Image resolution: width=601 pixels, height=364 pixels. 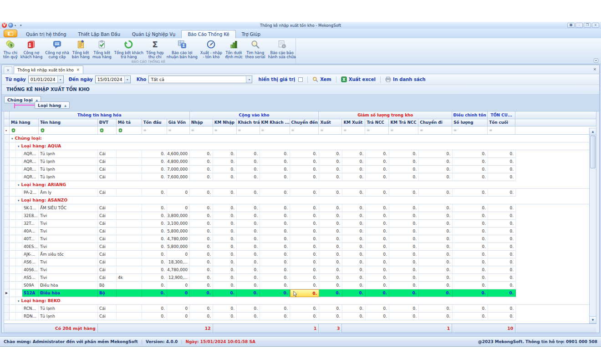 I want to click on to-date-dropdown-icon: ▾, so click(x=127, y=79).